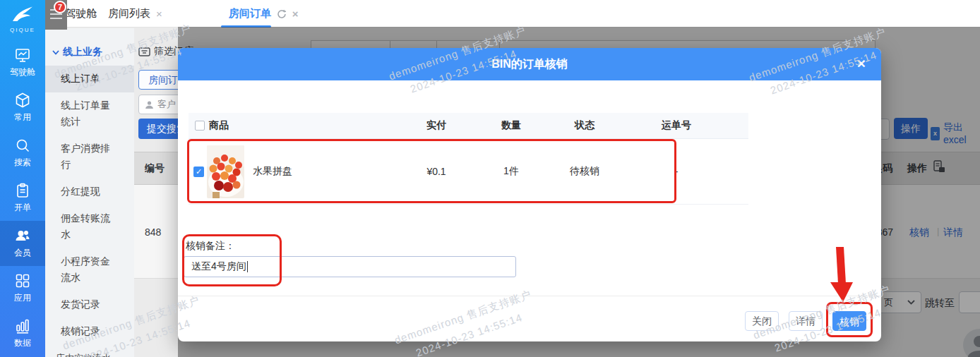  Describe the element at coordinates (23, 55) in the screenshot. I see `dashboard-monitor-icon` at that location.